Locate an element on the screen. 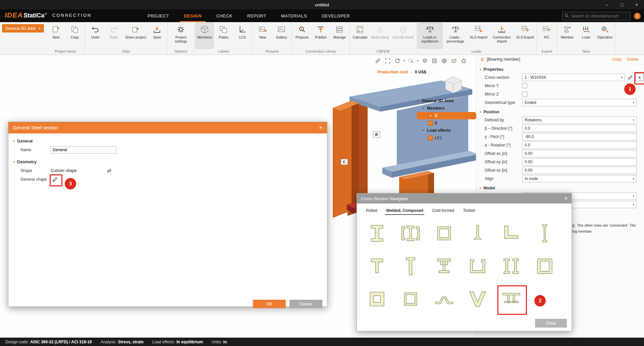  ribbon-button-save: Save is located at coordinates (157, 36).